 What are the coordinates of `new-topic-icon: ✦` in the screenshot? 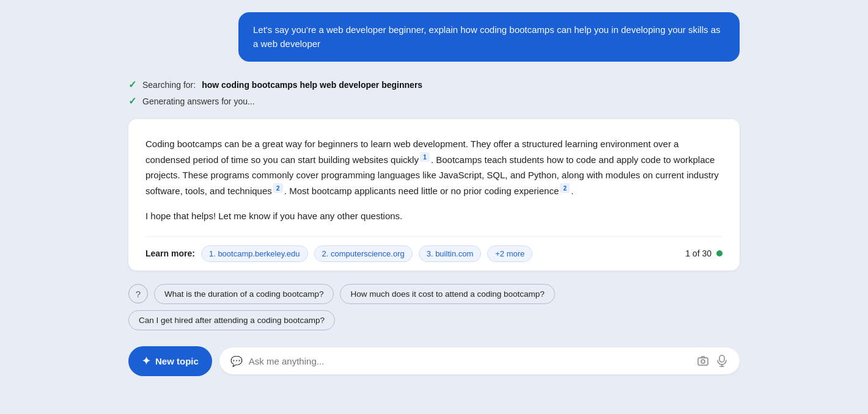 It's located at (146, 361).